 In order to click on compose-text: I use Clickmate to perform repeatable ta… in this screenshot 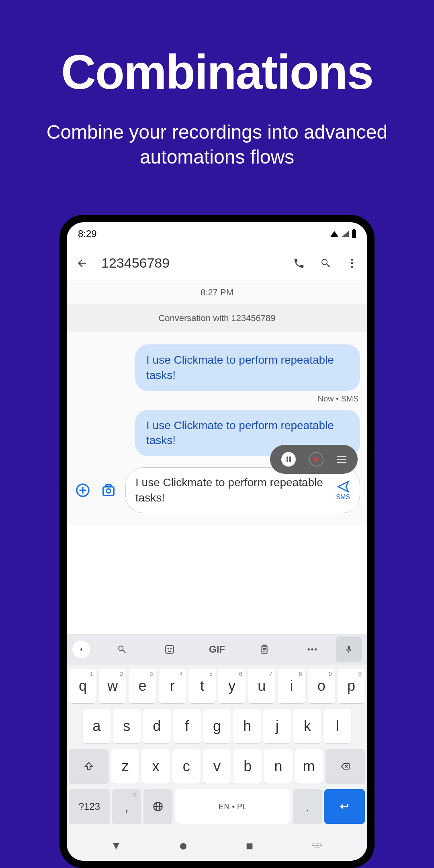, I will do `click(233, 490)`.